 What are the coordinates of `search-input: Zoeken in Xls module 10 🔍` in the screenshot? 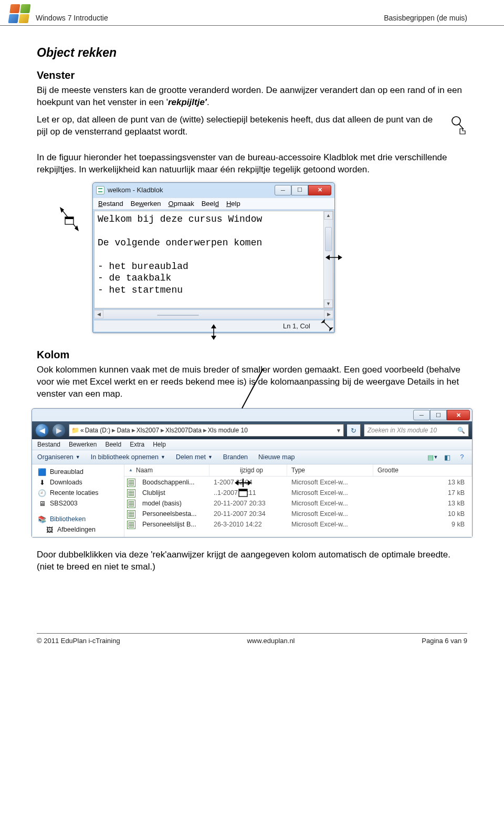 It's located at (416, 430).